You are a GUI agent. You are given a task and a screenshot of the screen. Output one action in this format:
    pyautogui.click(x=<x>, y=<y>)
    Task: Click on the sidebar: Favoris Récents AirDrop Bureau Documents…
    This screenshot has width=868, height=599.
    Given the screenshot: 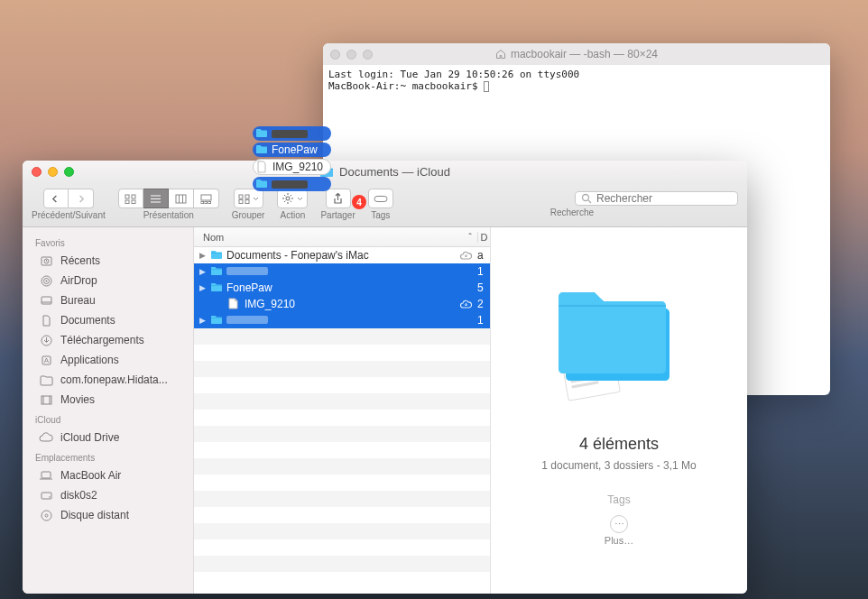 What is the action you would take?
    pyautogui.click(x=108, y=410)
    